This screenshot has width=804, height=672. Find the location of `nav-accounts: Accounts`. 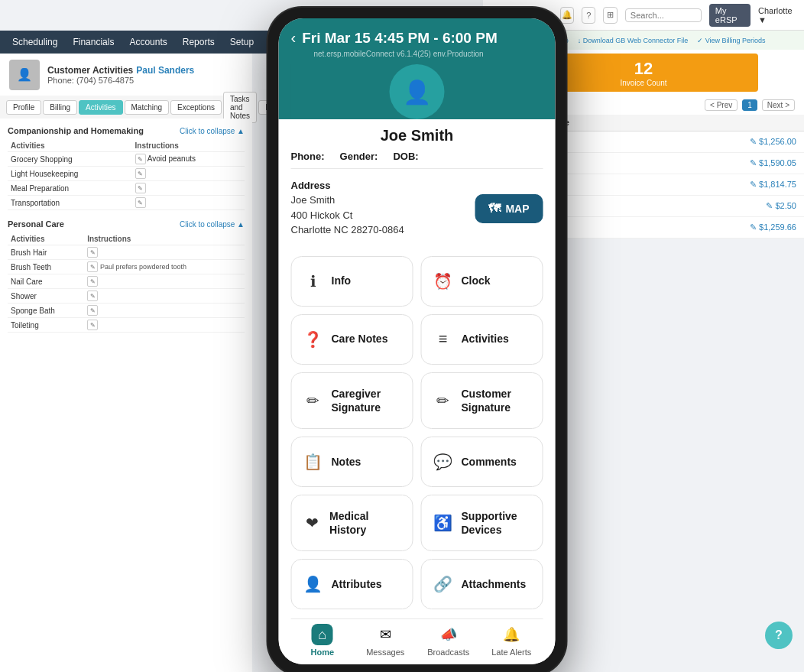

nav-accounts: Accounts is located at coordinates (148, 42).